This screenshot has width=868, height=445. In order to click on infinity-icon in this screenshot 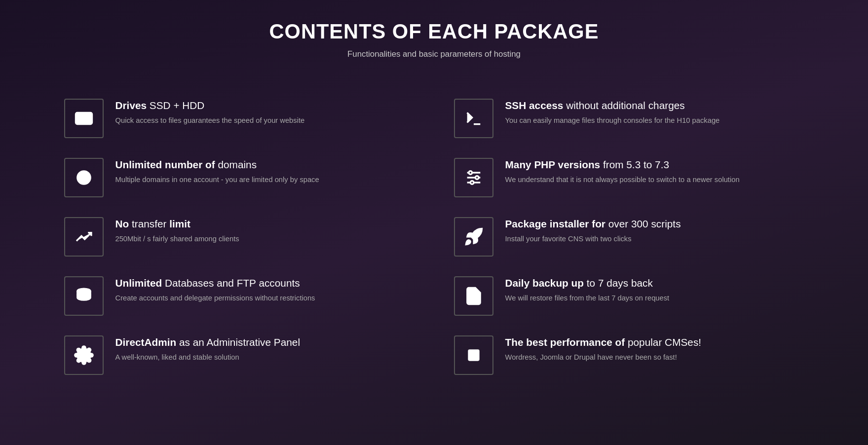, I will do `click(84, 178)`.